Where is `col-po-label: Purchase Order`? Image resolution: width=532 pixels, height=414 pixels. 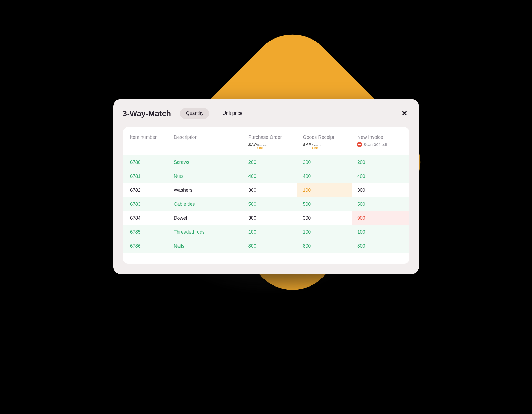
col-po-label: Purchase Order is located at coordinates (265, 137).